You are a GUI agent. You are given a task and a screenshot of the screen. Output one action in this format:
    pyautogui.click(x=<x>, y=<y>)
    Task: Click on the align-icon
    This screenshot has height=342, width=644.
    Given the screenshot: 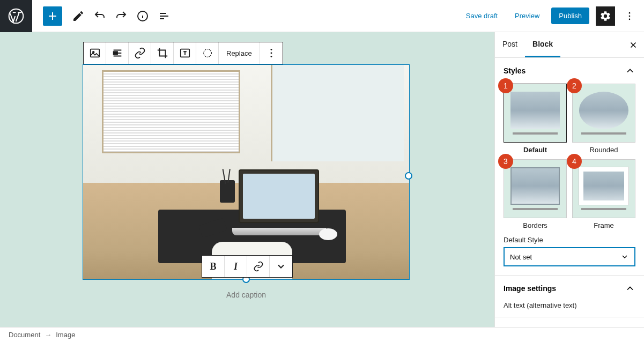 What is the action you would take?
    pyautogui.click(x=117, y=53)
    